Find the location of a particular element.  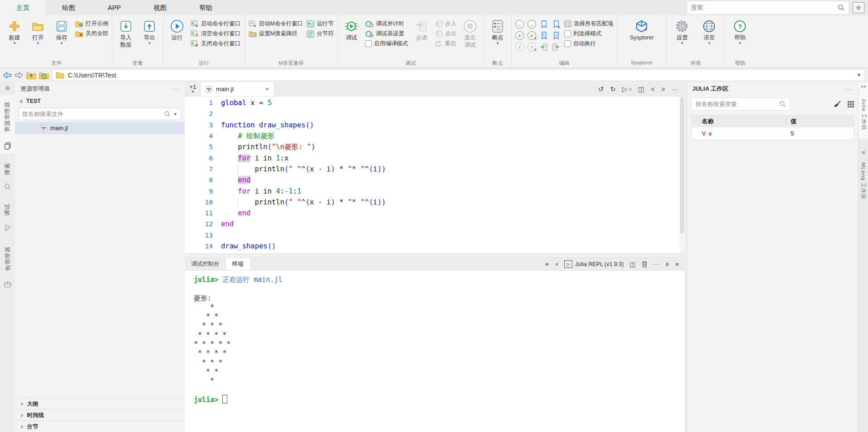

close-all-button: 关闭全部 is located at coordinates (91, 34).